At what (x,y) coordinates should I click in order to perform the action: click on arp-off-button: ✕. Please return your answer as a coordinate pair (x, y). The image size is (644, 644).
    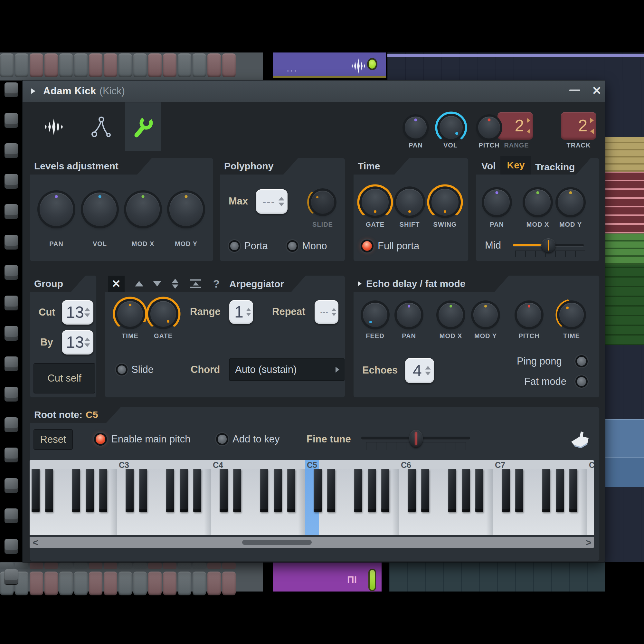
    Looking at the image, I should click on (116, 284).